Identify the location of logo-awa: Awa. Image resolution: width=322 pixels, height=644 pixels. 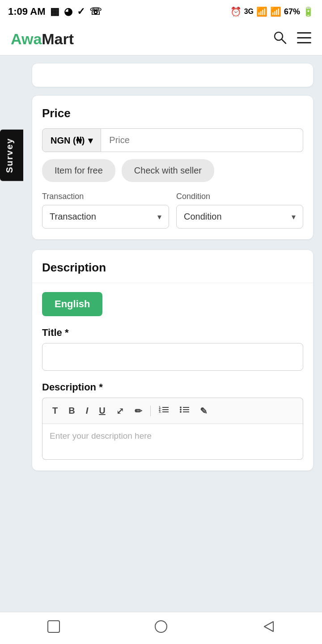
(26, 39).